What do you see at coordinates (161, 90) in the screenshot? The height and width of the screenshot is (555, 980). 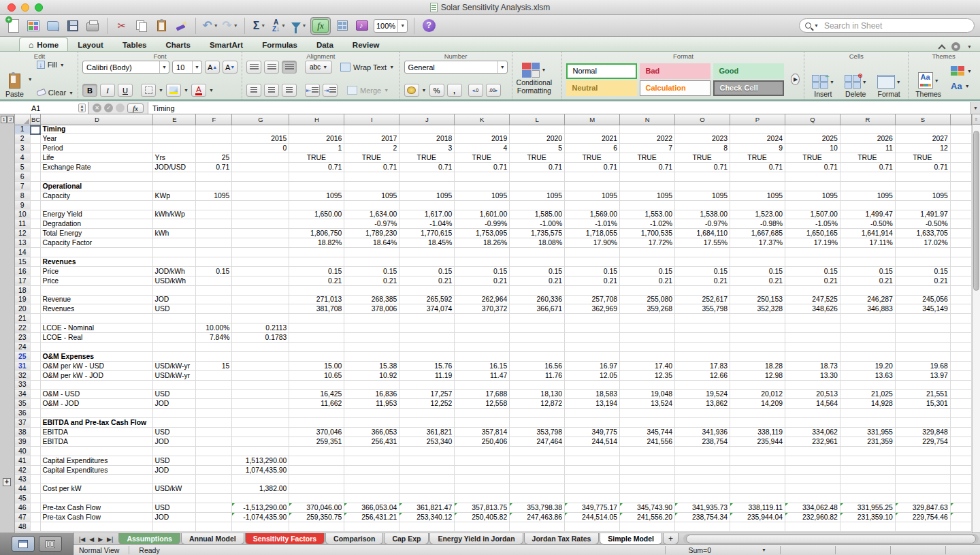 I see `borders-dropdown-icon: ▼` at bounding box center [161, 90].